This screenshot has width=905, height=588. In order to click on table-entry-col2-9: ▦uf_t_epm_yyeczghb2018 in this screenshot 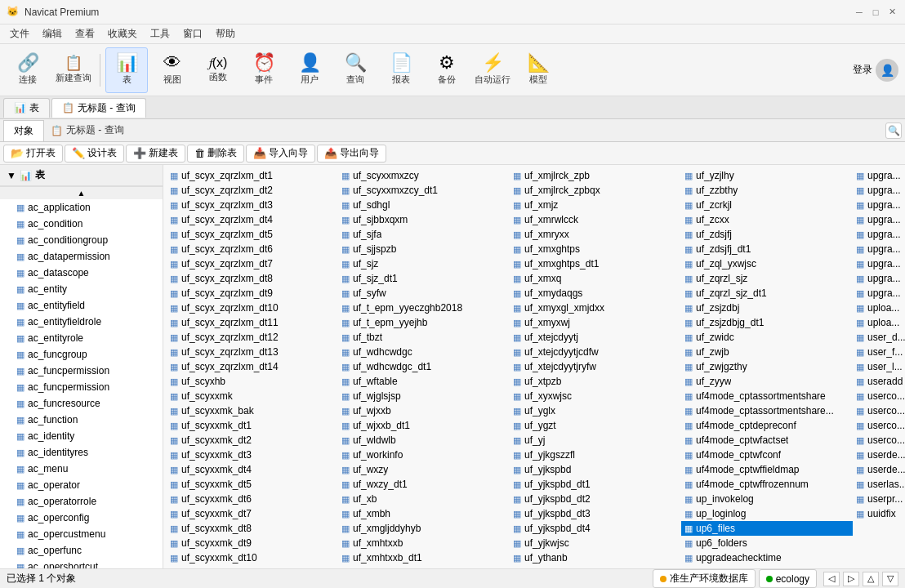, I will do `click(424, 308)`.